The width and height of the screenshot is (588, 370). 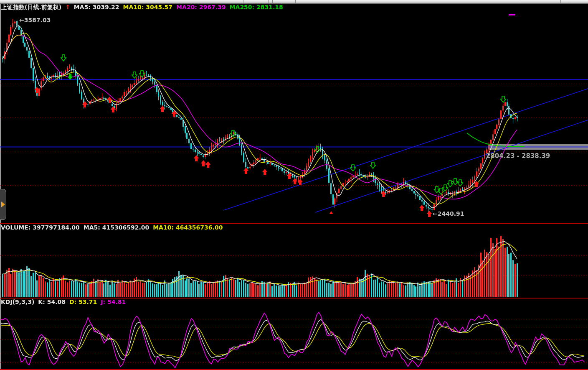 What do you see at coordinates (449, 214) in the screenshot?
I see `low-price-label: ←2440.91` at bounding box center [449, 214].